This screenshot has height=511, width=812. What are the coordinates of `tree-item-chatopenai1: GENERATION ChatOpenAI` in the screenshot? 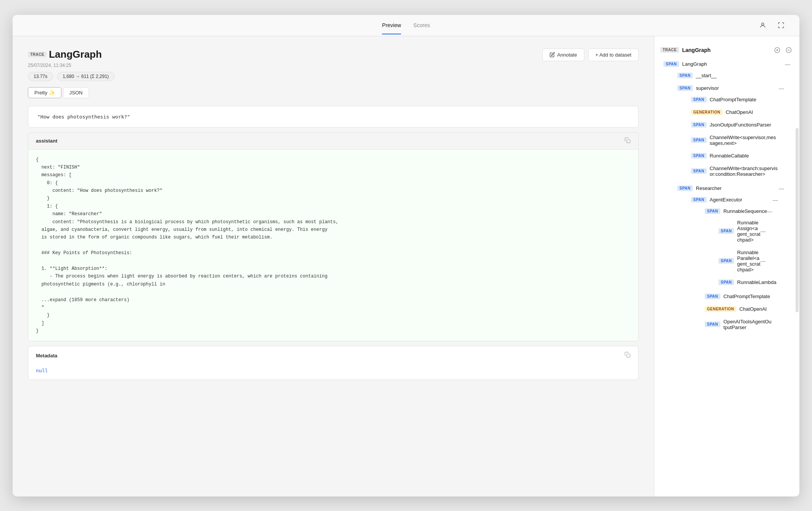 It's located at (734, 112).